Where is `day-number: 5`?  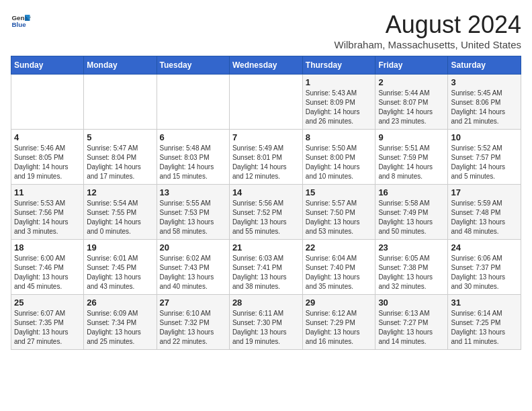
day-number: 5 is located at coordinates (120, 137).